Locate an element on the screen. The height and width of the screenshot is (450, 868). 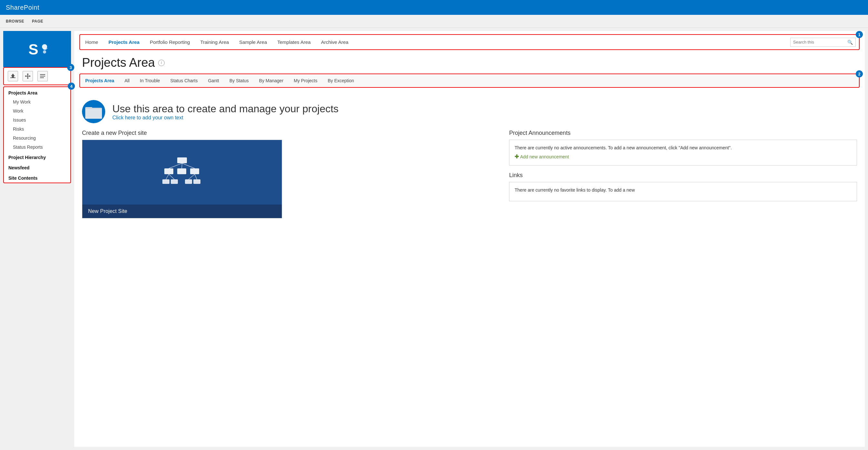
sidebar-icons: 3 is located at coordinates (37, 76).